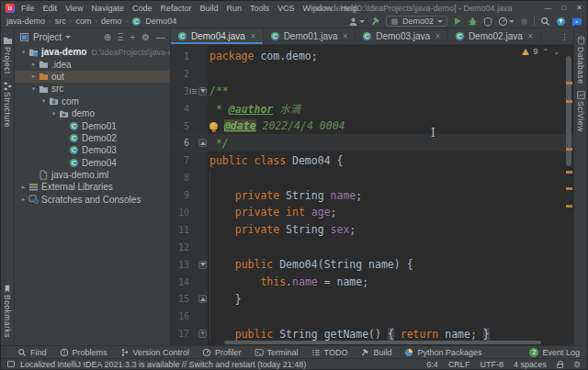 The height and width of the screenshot is (370, 588). What do you see at coordinates (209, 8) in the screenshot?
I see `menu-build: Build` at bounding box center [209, 8].